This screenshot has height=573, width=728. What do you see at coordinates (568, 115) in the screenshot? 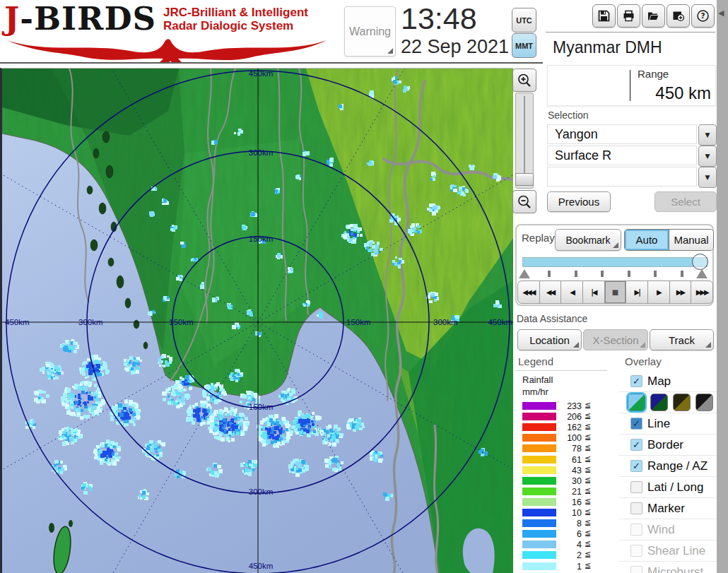
I see `selection-label: Selection` at bounding box center [568, 115].